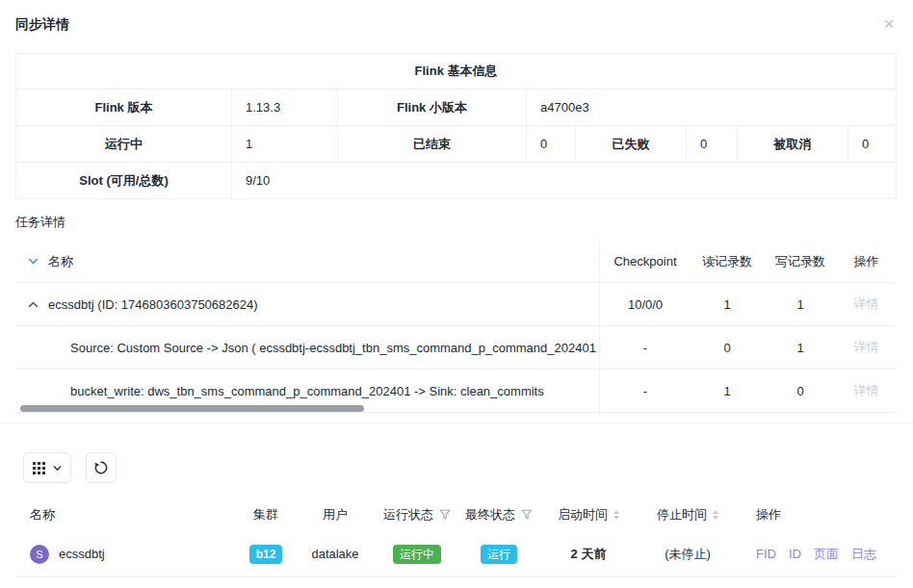 Image resolution: width=913 pixels, height=588 pixels. What do you see at coordinates (47, 468) in the screenshot?
I see `column-settings-button` at bounding box center [47, 468].